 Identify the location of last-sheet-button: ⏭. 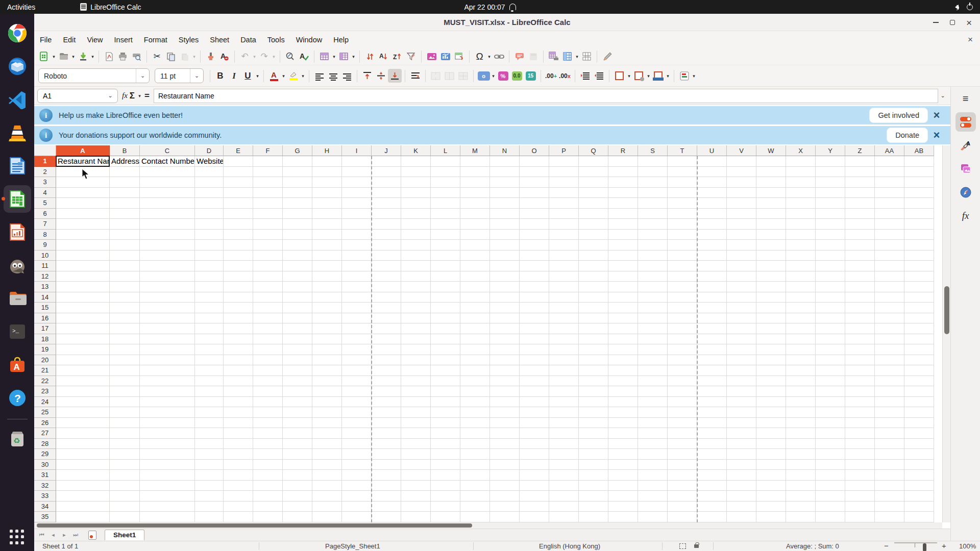
(76, 535).